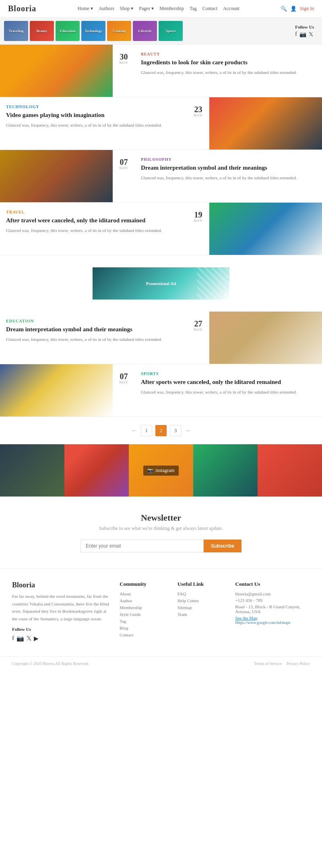 This screenshot has width=322, height=868. What do you see at coordinates (188, 431) in the screenshot?
I see `next-page-button: →` at bounding box center [188, 431].